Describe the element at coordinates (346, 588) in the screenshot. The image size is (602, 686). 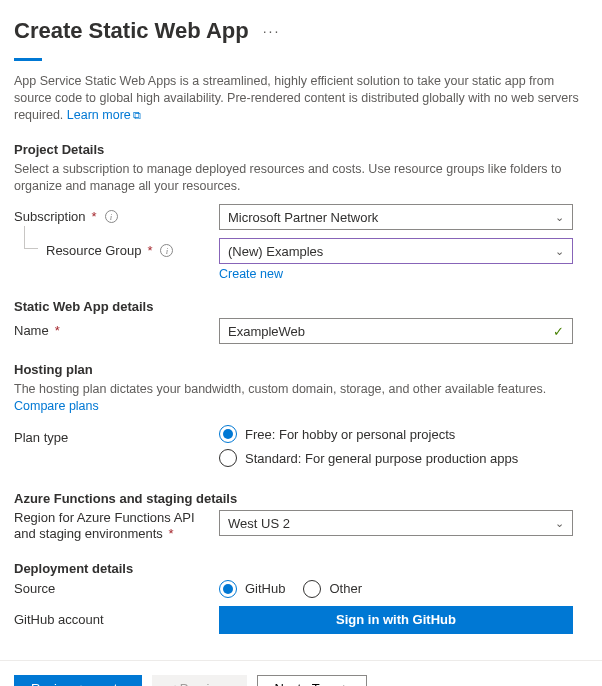
I see `source-other-label: Other` at that location.